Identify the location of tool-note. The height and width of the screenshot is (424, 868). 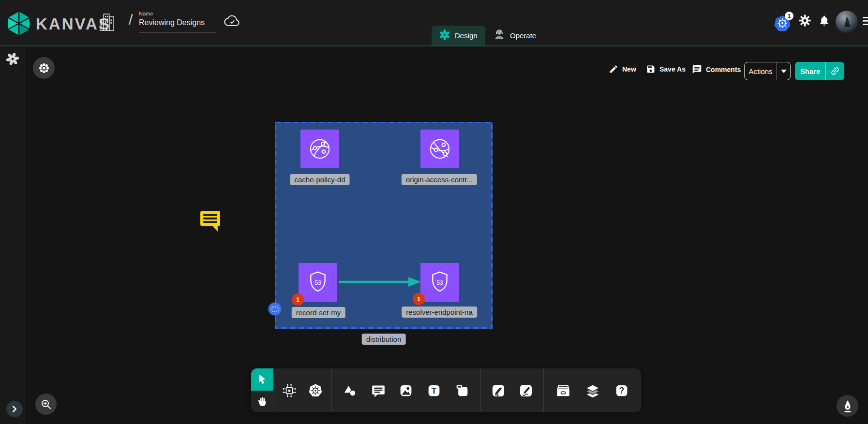
(462, 391).